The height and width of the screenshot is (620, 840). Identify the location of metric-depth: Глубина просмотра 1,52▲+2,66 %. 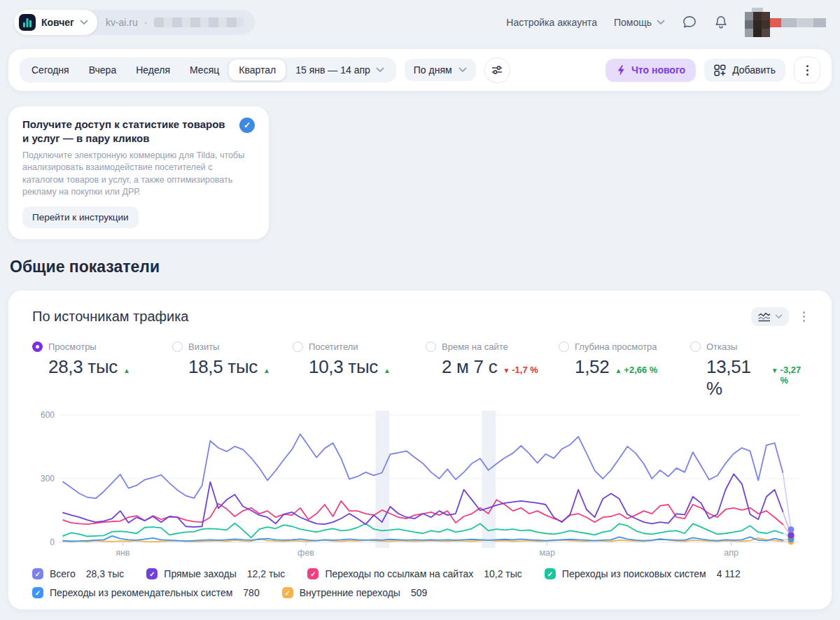
(624, 371).